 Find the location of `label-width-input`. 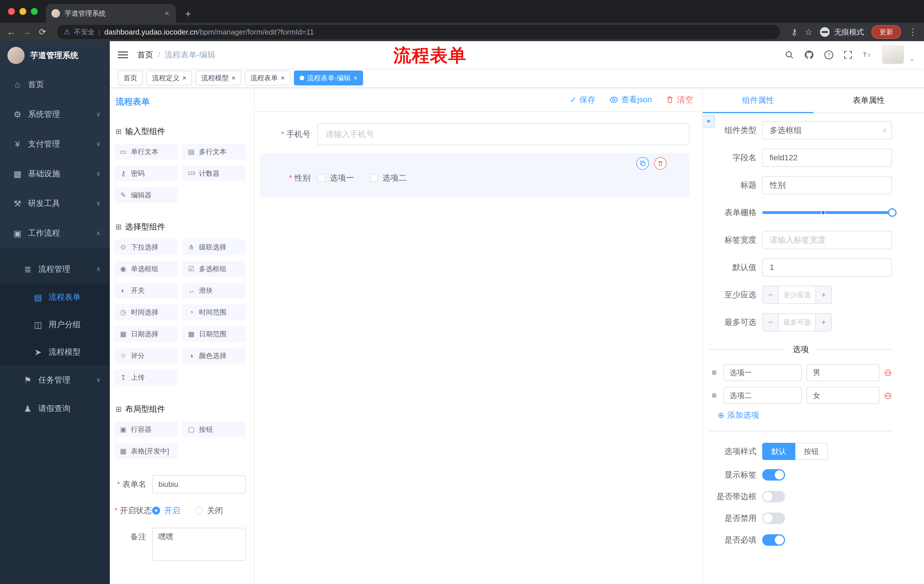

label-width-input is located at coordinates (827, 240).